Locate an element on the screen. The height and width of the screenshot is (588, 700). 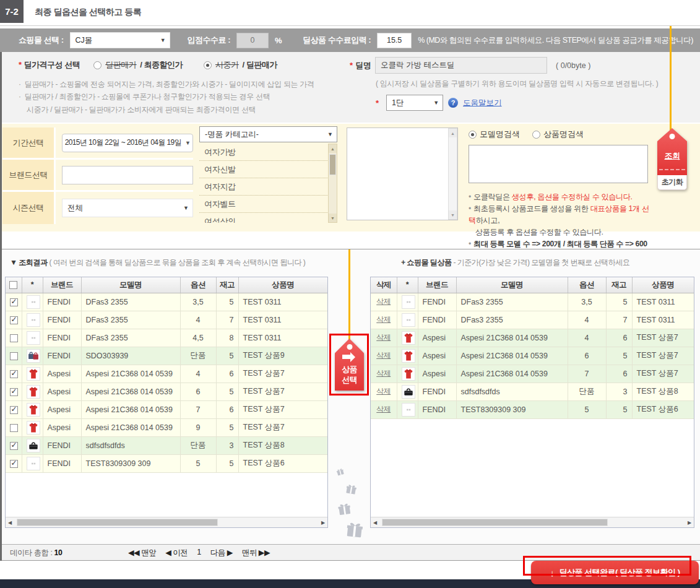
product-name-cell: TEST 상품7 is located at coordinates (283, 374).